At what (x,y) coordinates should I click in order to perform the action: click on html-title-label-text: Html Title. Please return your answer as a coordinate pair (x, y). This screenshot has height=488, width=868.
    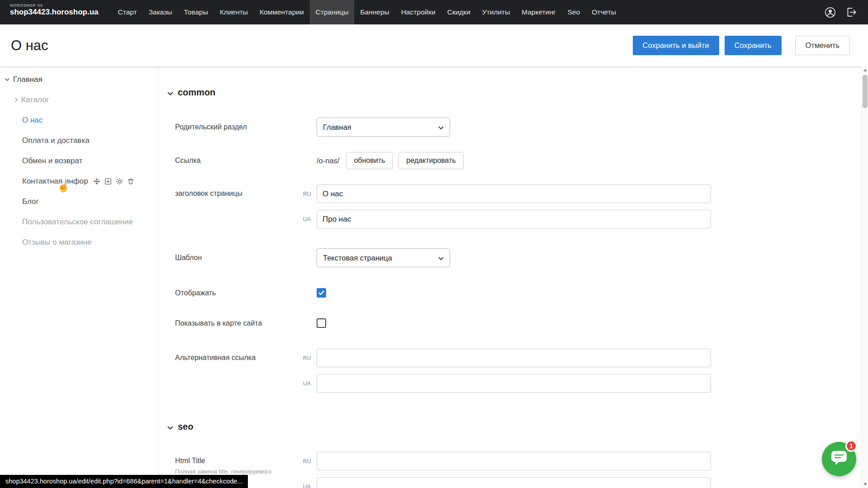
    Looking at the image, I should click on (239, 461).